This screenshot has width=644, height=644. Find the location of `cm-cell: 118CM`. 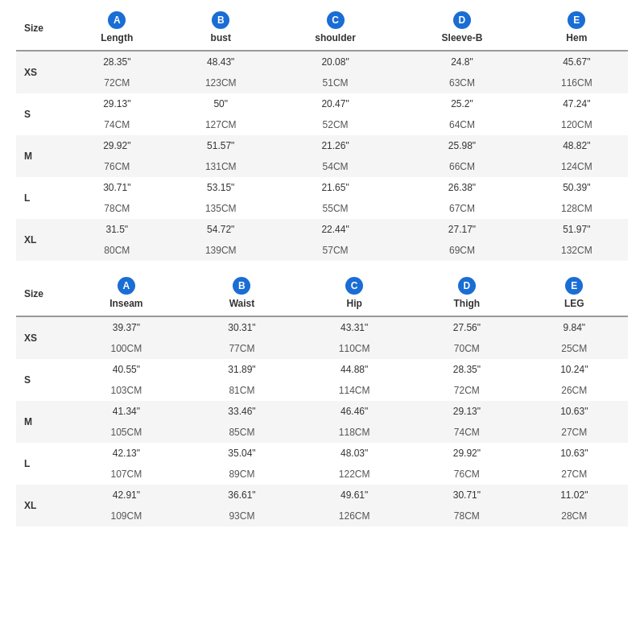

cm-cell: 118CM is located at coordinates (354, 432).